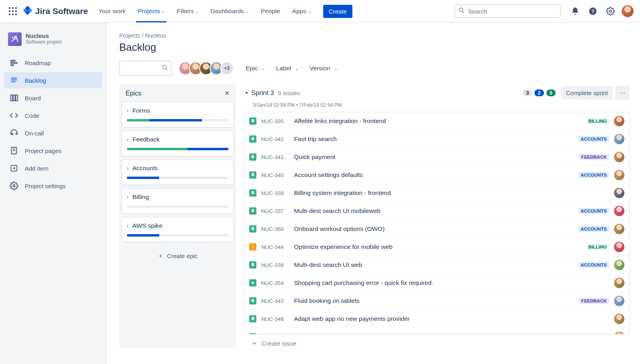  Describe the element at coordinates (275, 301) in the screenshot. I see `issue-key: NUC-343` at that location.